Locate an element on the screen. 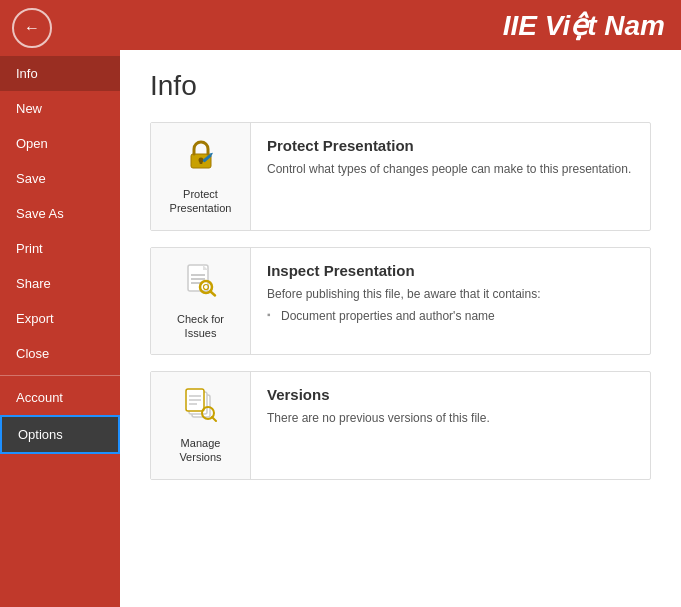 Image resolution: width=681 pixels, height=607 pixels. inspect-card-body: Inspect Presentation Before publishing t… is located at coordinates (450, 292).